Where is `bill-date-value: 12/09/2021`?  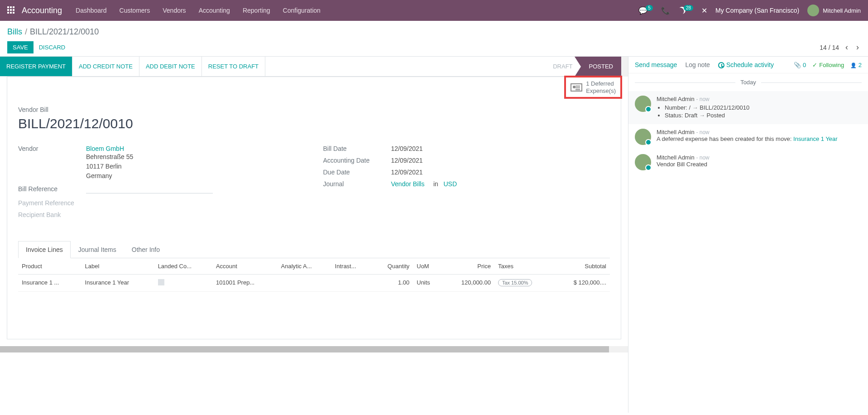 bill-date-value: 12/09/2021 is located at coordinates (501, 149).